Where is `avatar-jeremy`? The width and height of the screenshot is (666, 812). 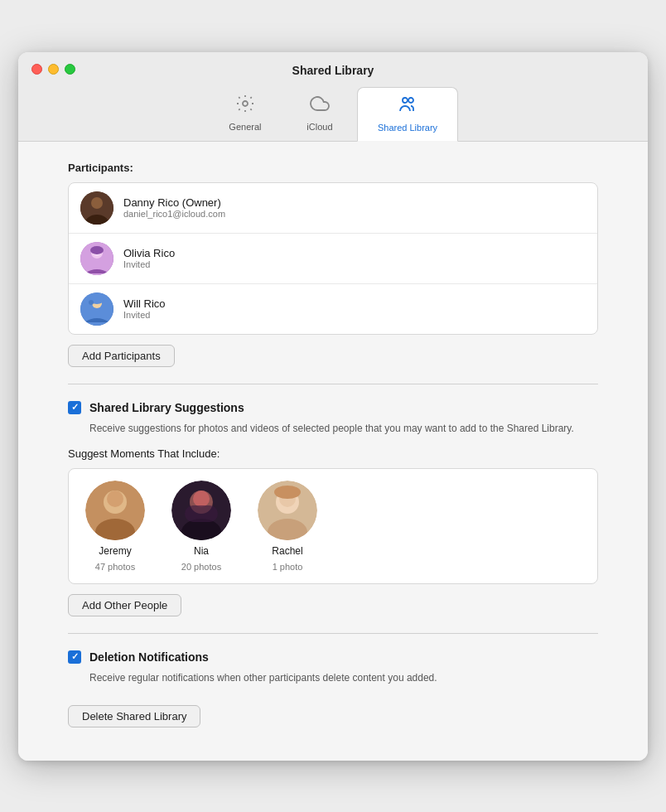 avatar-jeremy is located at coordinates (115, 510).